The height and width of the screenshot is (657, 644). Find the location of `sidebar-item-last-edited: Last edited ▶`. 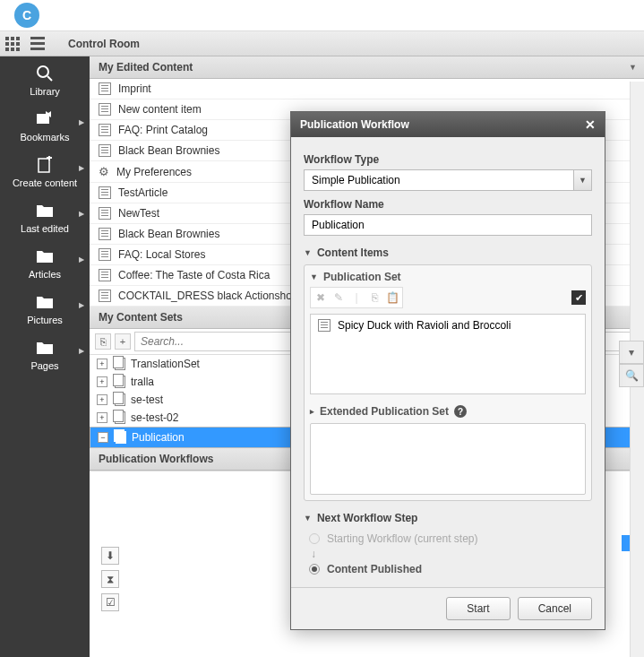

sidebar-item-last-edited: Last edited ▶ is located at coordinates (45, 217).